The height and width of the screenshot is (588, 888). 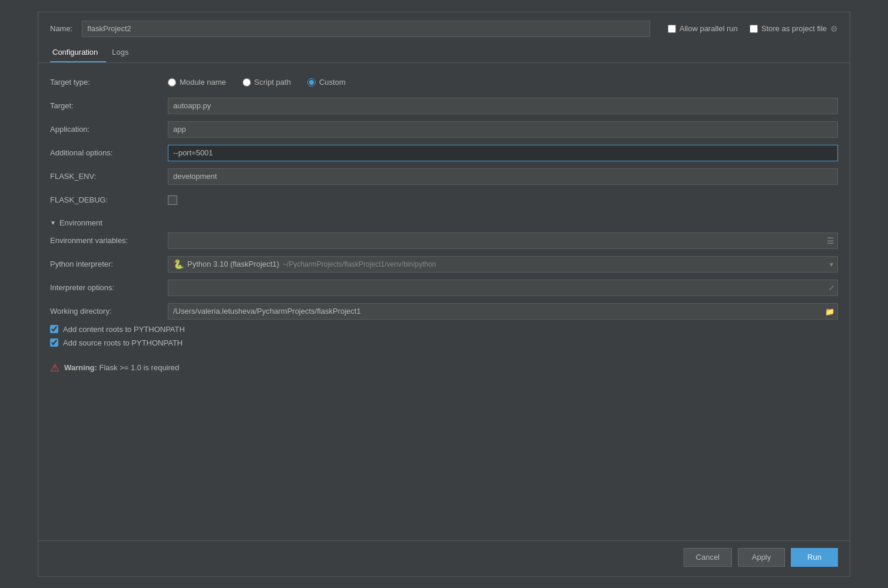 What do you see at coordinates (178, 264) in the screenshot?
I see `python-icon: 🐍` at bounding box center [178, 264].